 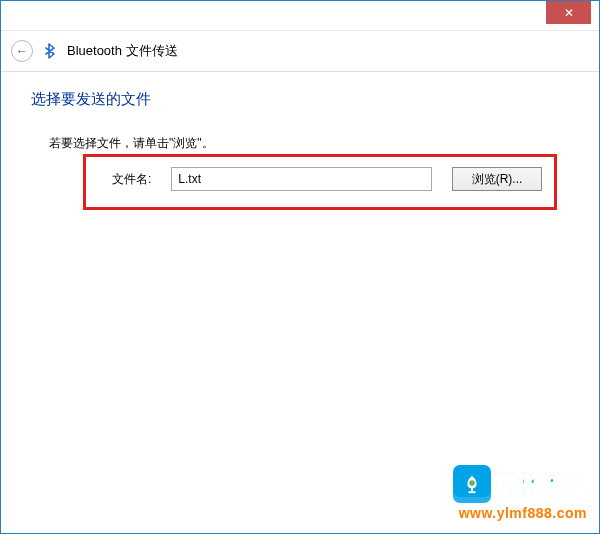 I want to click on back-button: ←, so click(x=22, y=51).